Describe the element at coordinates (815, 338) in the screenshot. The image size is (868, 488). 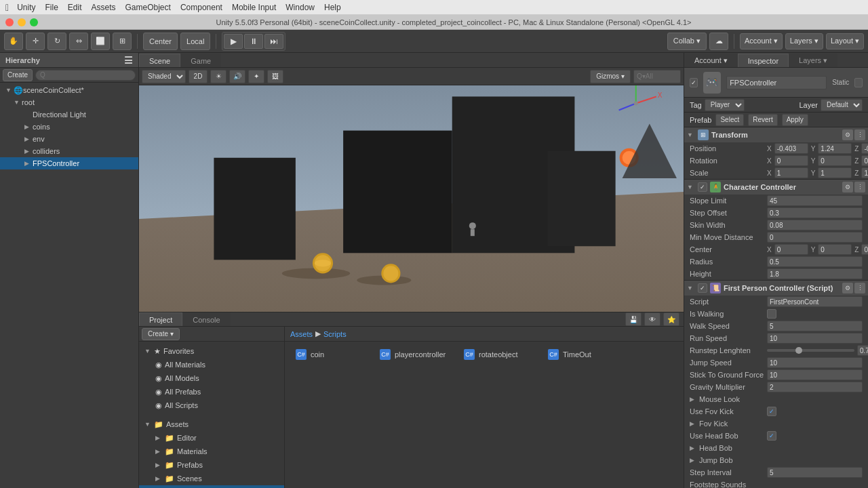
I see `run-speed-input` at that location.